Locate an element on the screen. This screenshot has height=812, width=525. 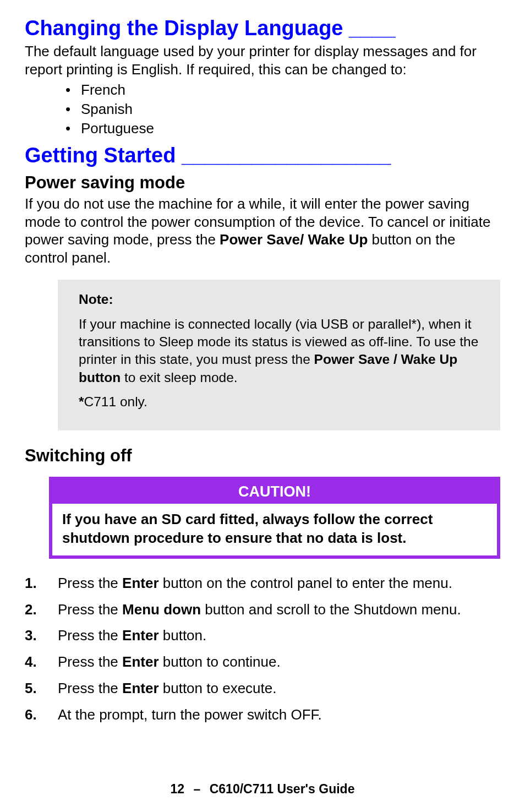
page-number: 12 is located at coordinates (178, 789).